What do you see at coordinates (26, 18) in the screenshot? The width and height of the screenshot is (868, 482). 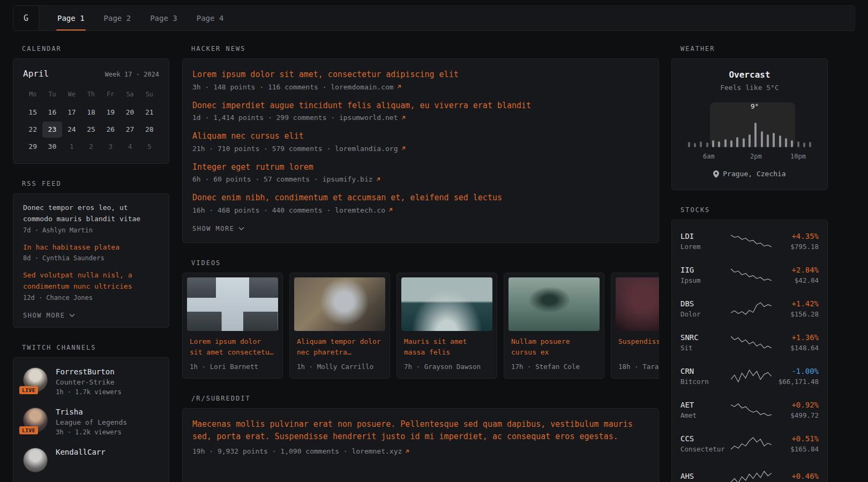 I see `app-logo: G` at bounding box center [26, 18].